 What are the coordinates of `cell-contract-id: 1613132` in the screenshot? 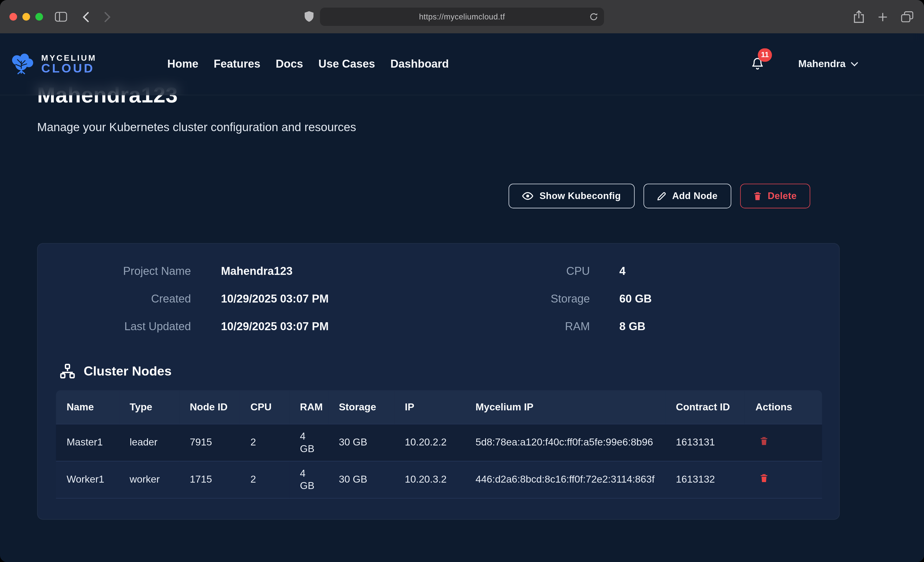 It's located at (705, 480).